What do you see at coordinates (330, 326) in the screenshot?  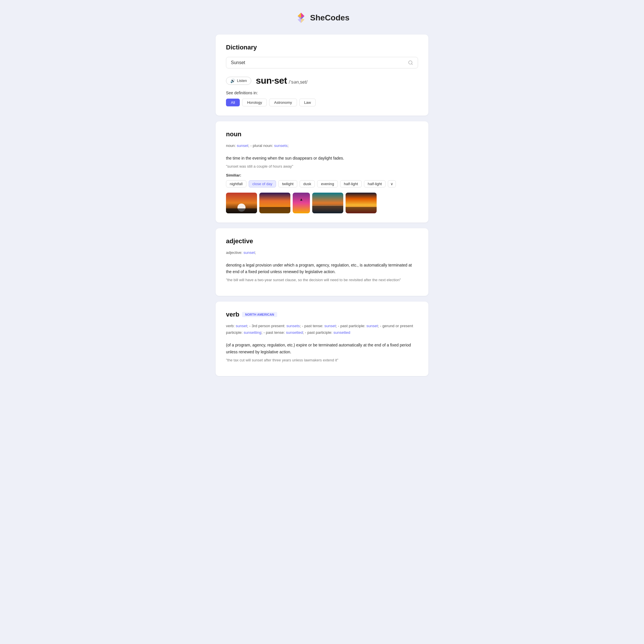 I see `verb-form-link-3: sunset` at bounding box center [330, 326].